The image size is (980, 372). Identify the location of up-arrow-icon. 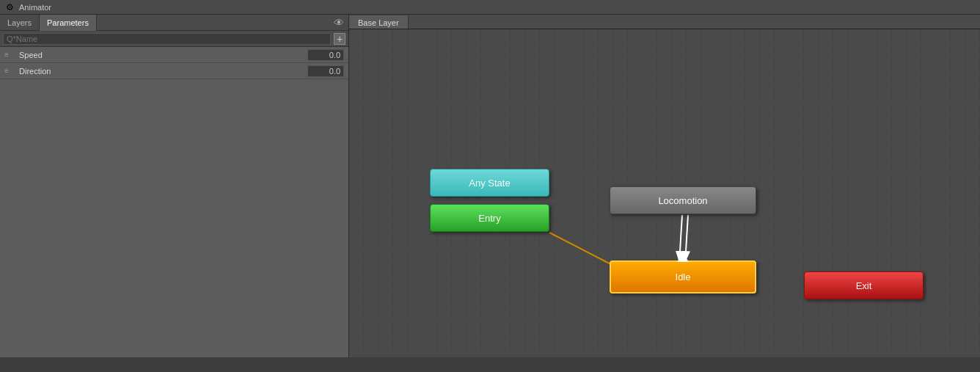
(683, 258).